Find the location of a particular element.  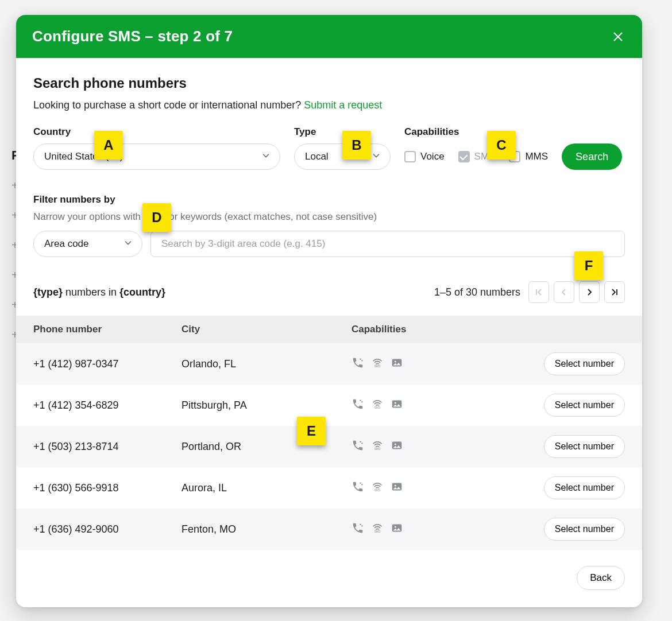

pager-prev-button is located at coordinates (564, 292).